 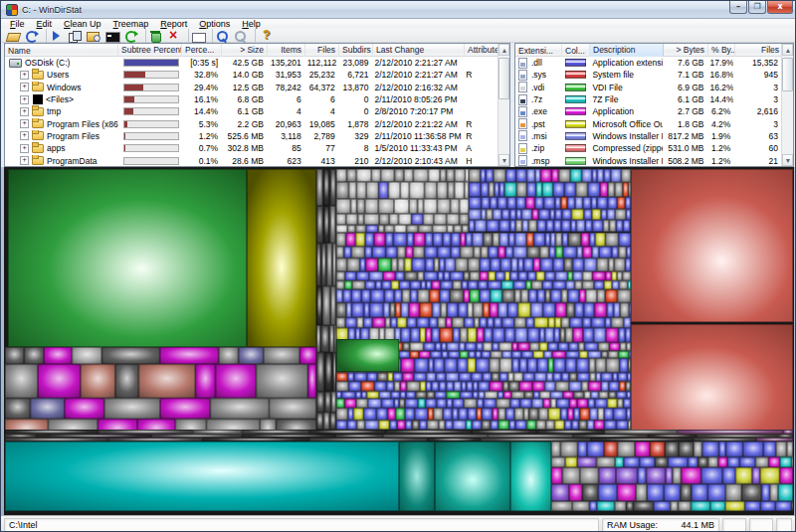 What do you see at coordinates (418, 136) in the screenshot?
I see `lastchange-value: 2/11/2010 11:36:58 PM` at bounding box center [418, 136].